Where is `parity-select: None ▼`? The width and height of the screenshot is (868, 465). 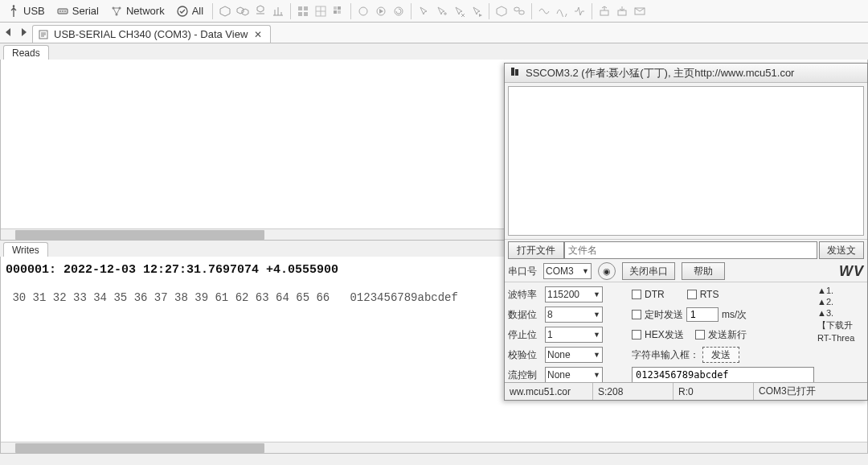
parity-select: None ▼ is located at coordinates (574, 355).